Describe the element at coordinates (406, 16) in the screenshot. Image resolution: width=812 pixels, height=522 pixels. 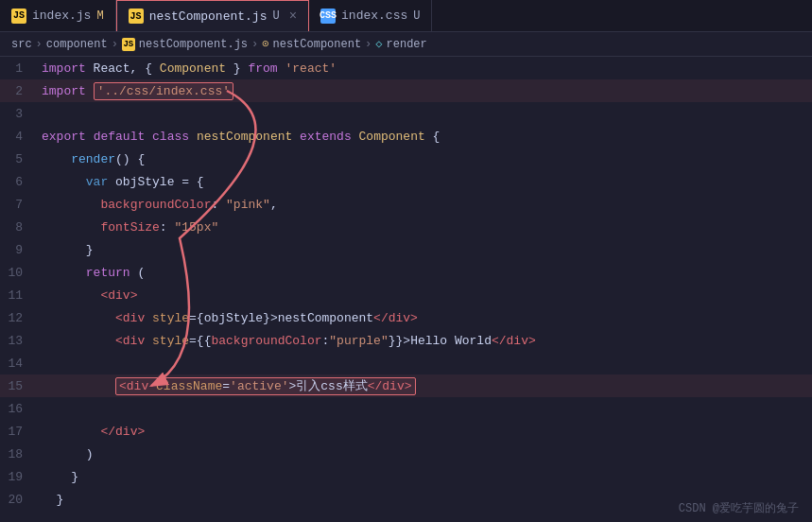
I see `tab-bar: JS index.js M JS nestComponent.js U × CS…` at that location.